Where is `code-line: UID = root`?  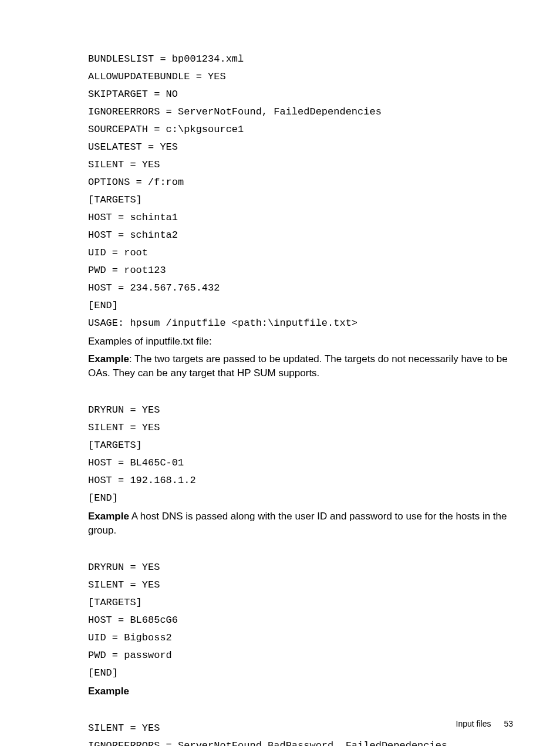
code-line: UID = root is located at coordinates (118, 252).